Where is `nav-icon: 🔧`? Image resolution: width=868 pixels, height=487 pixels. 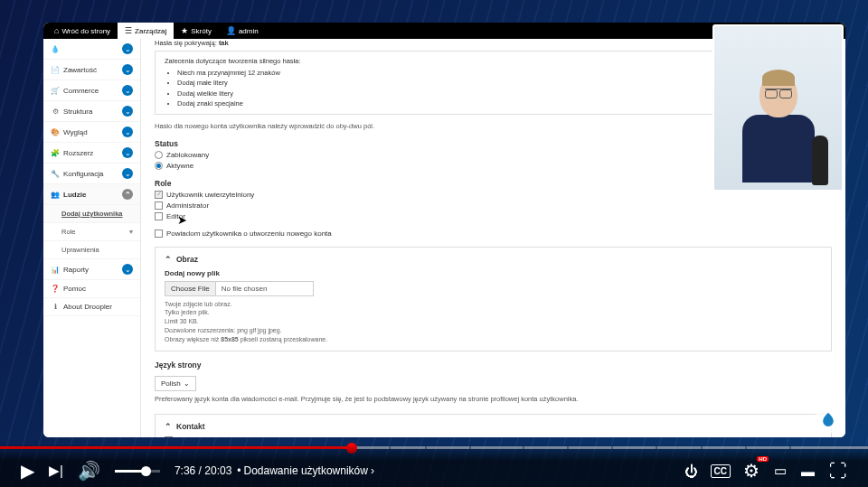
nav-icon: 🔧 is located at coordinates (55, 173).